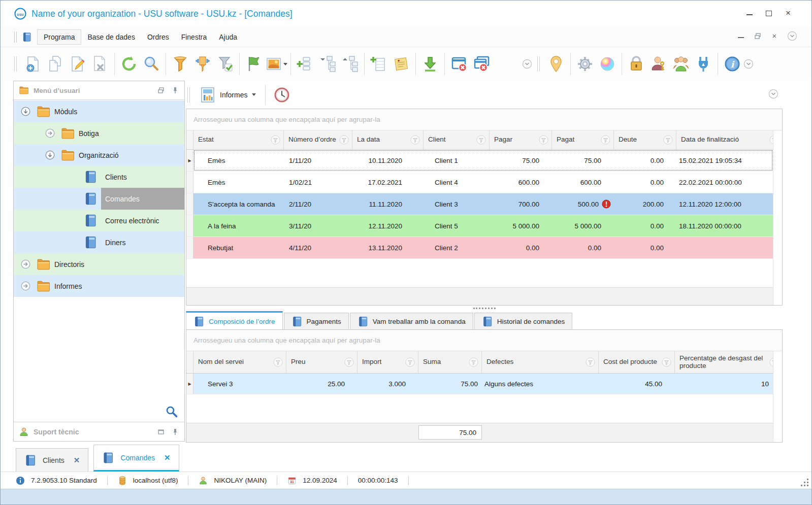 This screenshot has height=505, width=812. Describe the element at coordinates (388, 140) in the screenshot. I see `column-header-la-data: La data` at that location.